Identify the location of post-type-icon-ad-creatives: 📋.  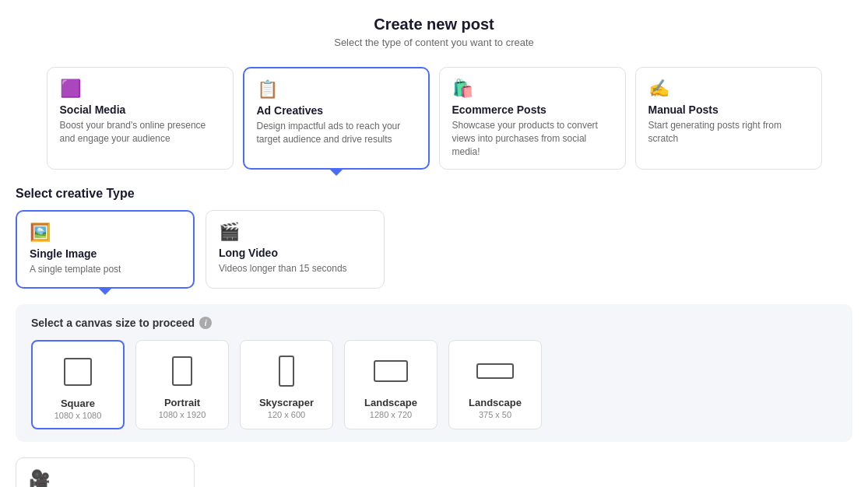
(336, 89).